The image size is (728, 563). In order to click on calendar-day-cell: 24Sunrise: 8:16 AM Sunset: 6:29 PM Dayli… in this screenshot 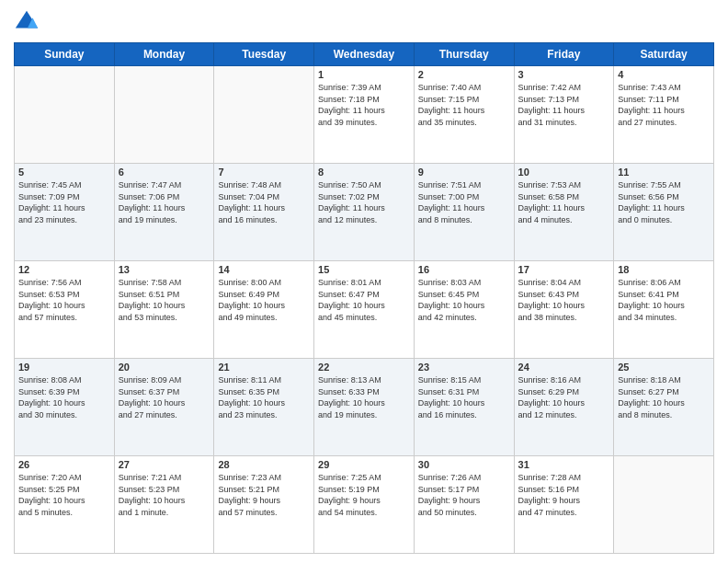, I will do `click(564, 408)`.